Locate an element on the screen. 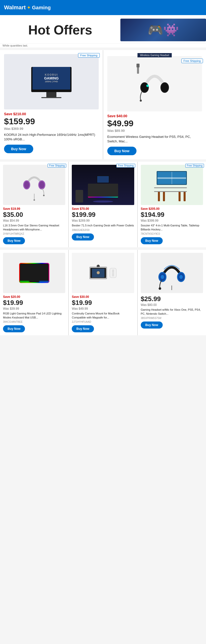  save-amount: Save $205.00 is located at coordinates (172, 209).